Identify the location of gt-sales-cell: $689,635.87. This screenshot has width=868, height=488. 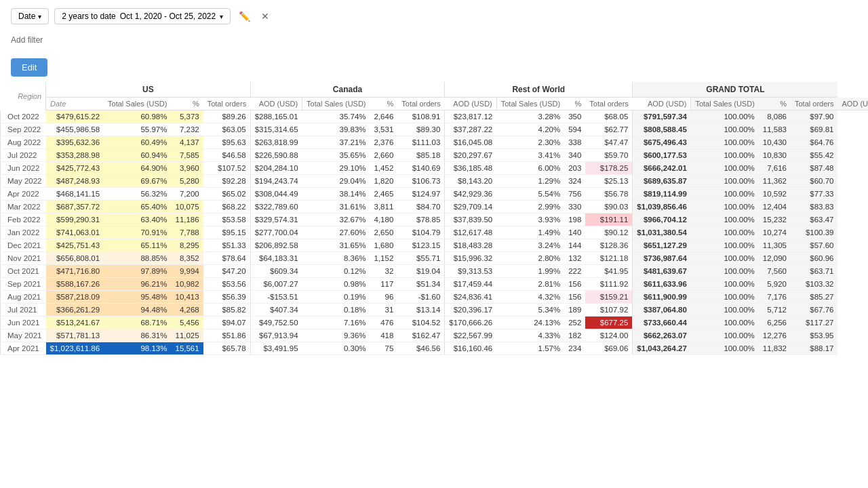
(662, 182).